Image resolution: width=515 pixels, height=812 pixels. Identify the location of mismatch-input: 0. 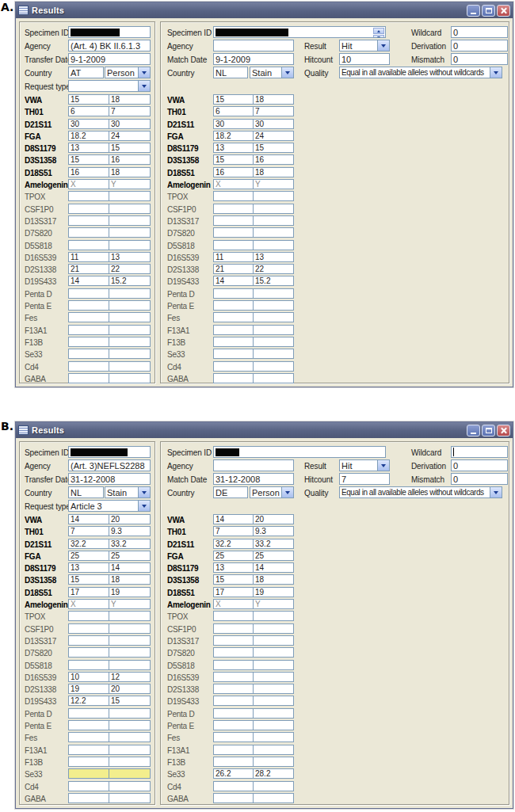
(479, 478).